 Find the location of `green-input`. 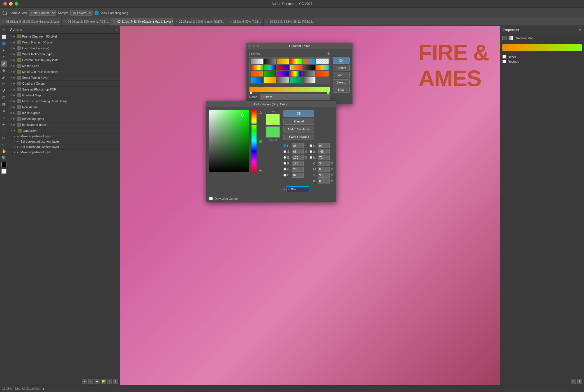

green-input is located at coordinates (298, 169).